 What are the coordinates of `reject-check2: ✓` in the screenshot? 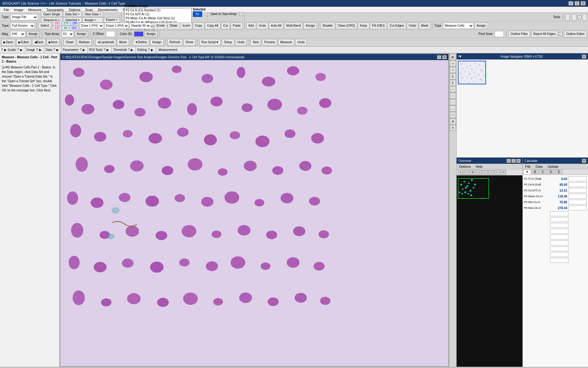 It's located at (561, 34).